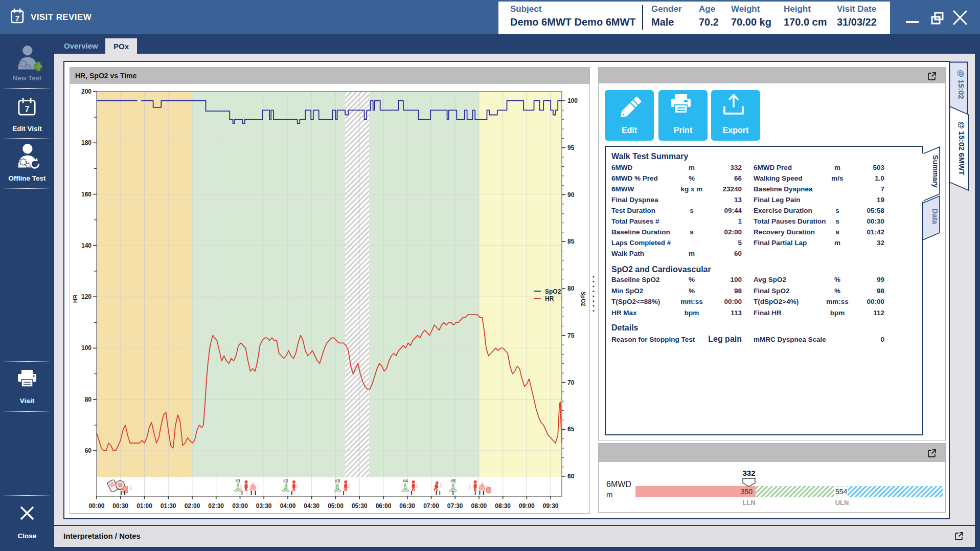 This screenshot has width=980, height=551. Describe the element at coordinates (407, 506) in the screenshot. I see `svg-text: 06:30` at that location.